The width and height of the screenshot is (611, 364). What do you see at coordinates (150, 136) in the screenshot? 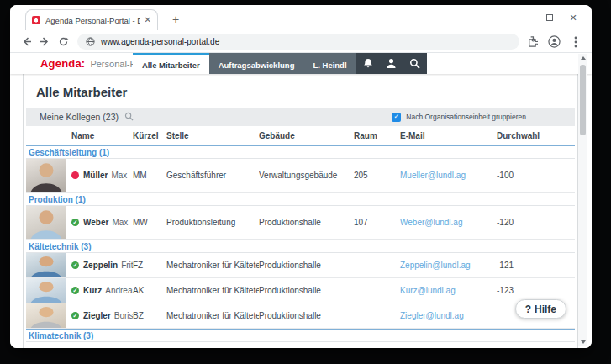
I see `column-header-k-rzel: Kürzel` at bounding box center [150, 136].